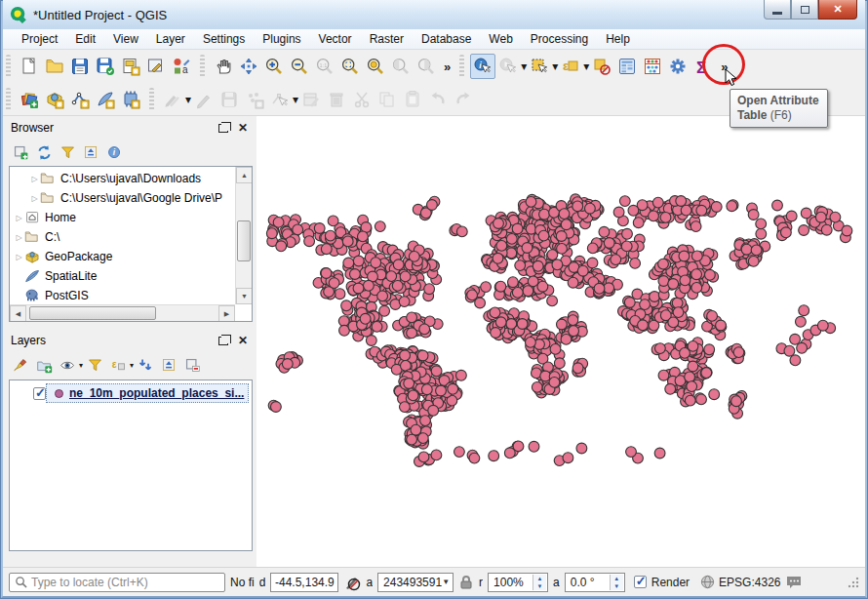 This screenshot has height=599, width=868. What do you see at coordinates (39, 39) in the screenshot?
I see `menu-item-project: Project` at bounding box center [39, 39].